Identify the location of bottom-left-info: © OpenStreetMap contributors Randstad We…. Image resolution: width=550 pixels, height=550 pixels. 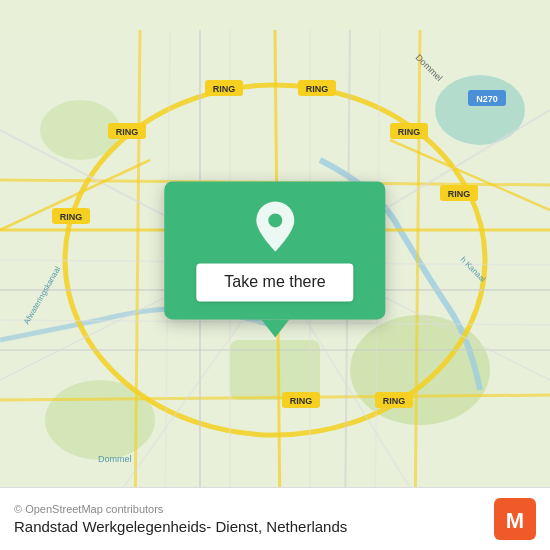
(180, 519).